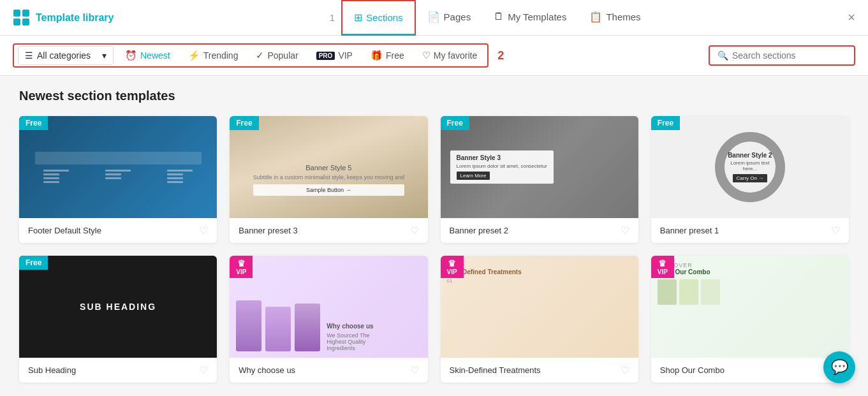 Image resolution: width=868 pixels, height=396 pixels. I want to click on filter-free-label: Free, so click(395, 55).